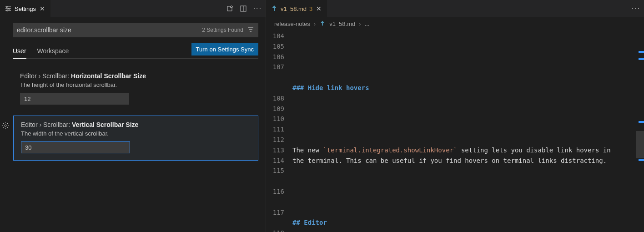 This screenshot has height=232, width=644. I want to click on settings-search-row: 2 Settings Found, so click(136, 30).